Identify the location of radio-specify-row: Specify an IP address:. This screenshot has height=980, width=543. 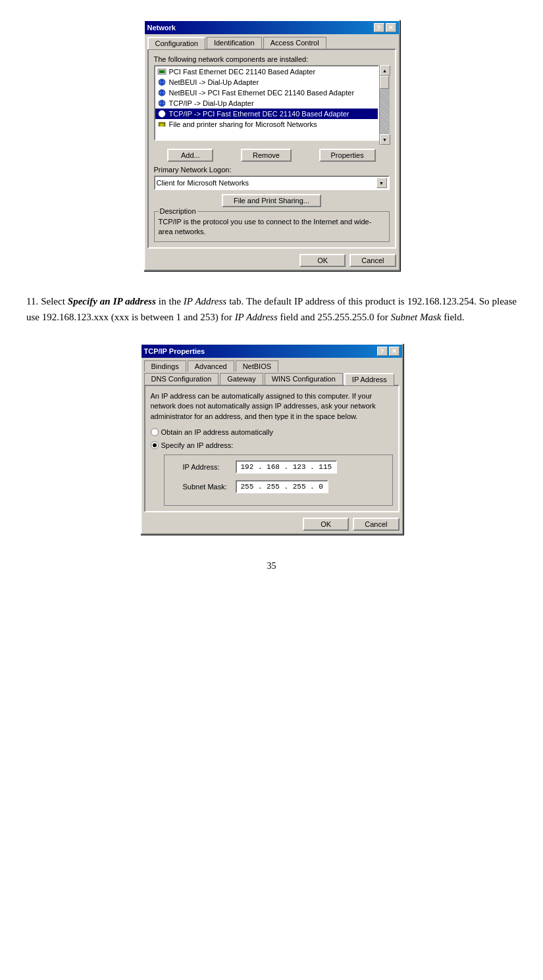
(272, 445).